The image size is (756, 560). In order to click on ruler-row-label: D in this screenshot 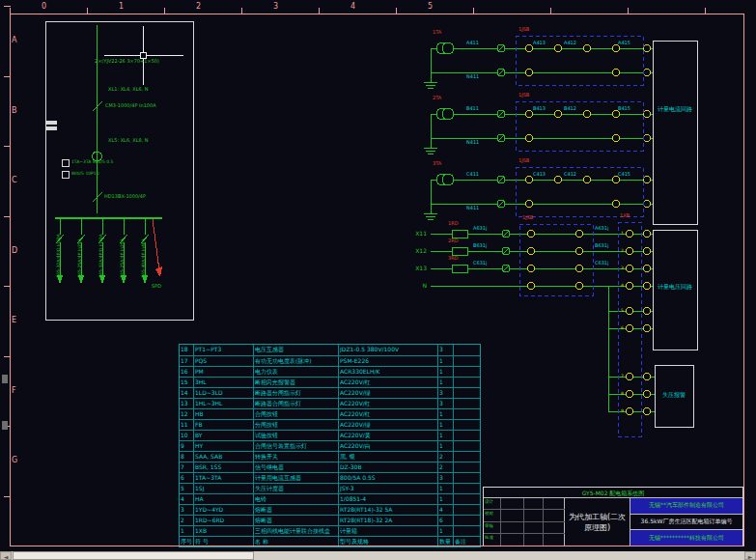, I will do `click(14, 251)`.